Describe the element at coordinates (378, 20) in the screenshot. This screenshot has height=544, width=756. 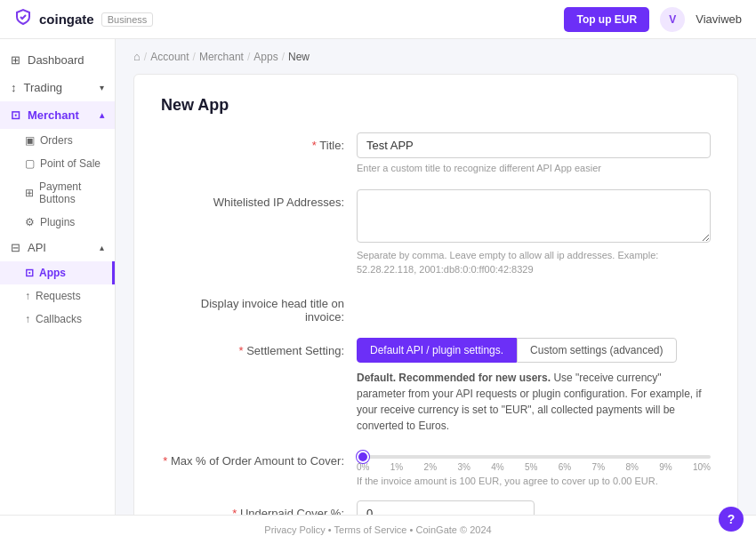
I see `topbar: coingate Business Top up EUR V Viaviweb` at that location.